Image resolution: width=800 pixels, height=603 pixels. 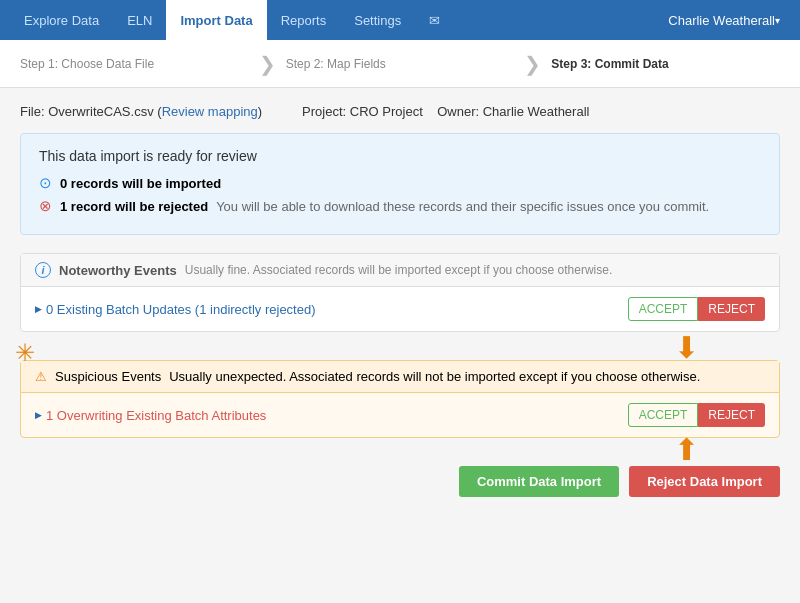 What do you see at coordinates (134, 64) in the screenshot?
I see `step-1: Step 1: Choose Data File` at bounding box center [134, 64].